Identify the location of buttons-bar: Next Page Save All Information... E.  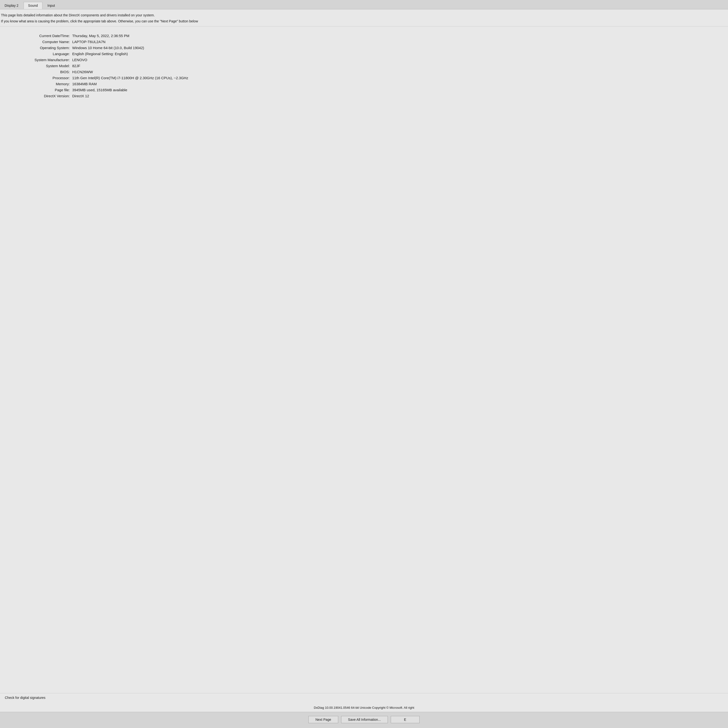
(364, 720).